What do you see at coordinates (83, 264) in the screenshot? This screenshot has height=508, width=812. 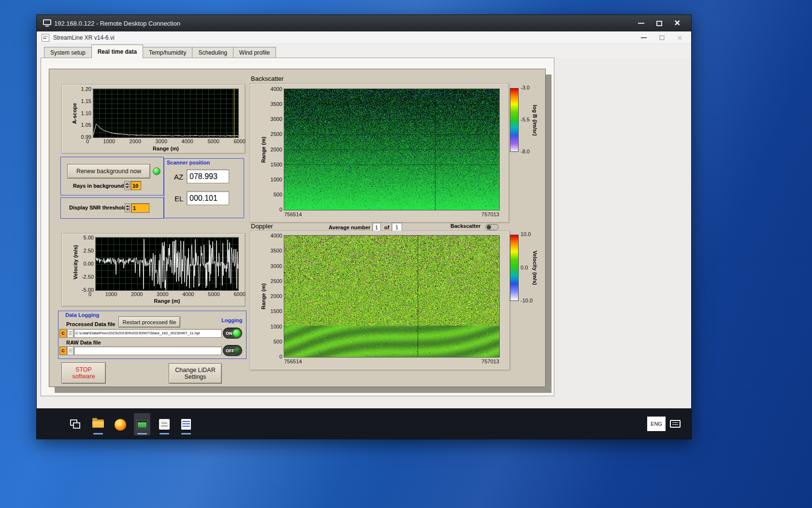 I see `velocity-y-ticks: 5.002.500.00-2.50-5.00` at bounding box center [83, 264].